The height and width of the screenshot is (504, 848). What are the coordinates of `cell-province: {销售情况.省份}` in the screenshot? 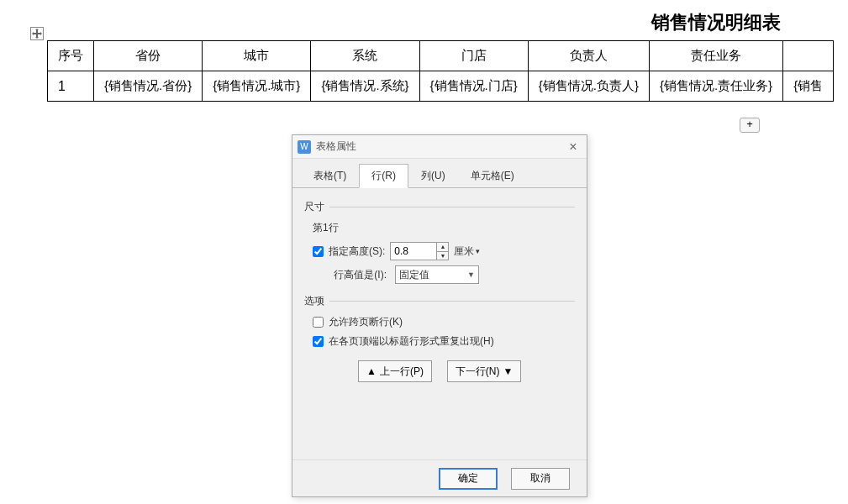 It's located at (148, 87).